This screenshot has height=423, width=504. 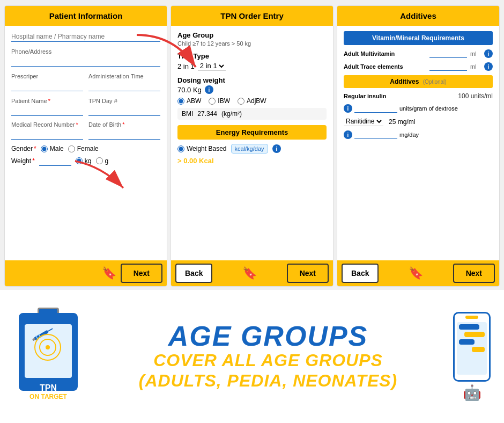 What do you see at coordinates (252, 61) in the screenshot?
I see `tpn-type-section: TPN Type 2 in 1 2 in 1 3 in 1` at bounding box center [252, 61].